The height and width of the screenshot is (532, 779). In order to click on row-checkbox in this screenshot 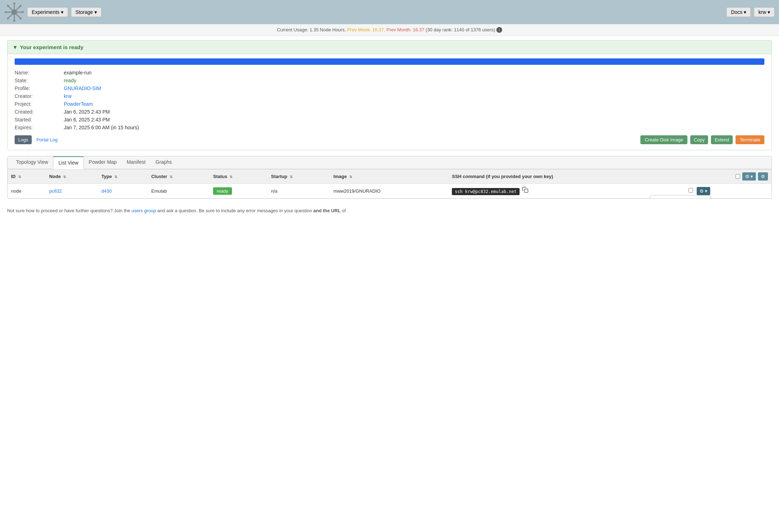, I will do `click(691, 190)`.